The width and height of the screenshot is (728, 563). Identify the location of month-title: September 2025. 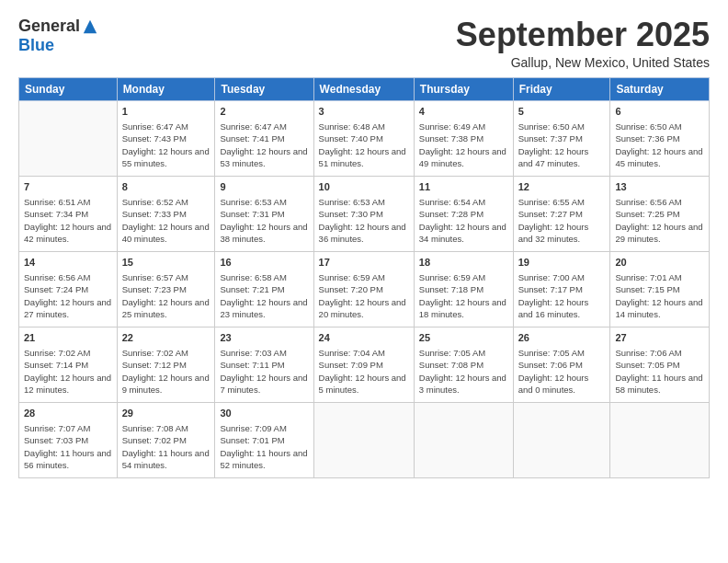
(583, 35).